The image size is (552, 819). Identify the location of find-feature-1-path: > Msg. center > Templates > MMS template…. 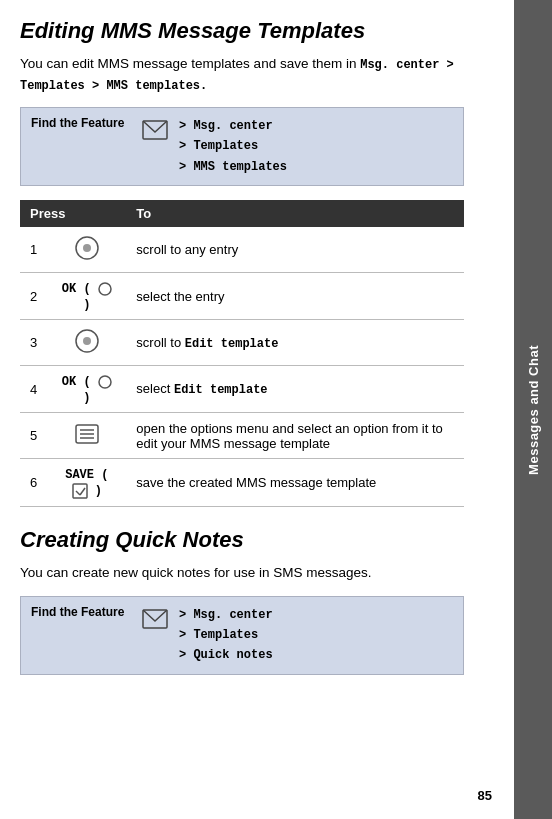
(233, 146).